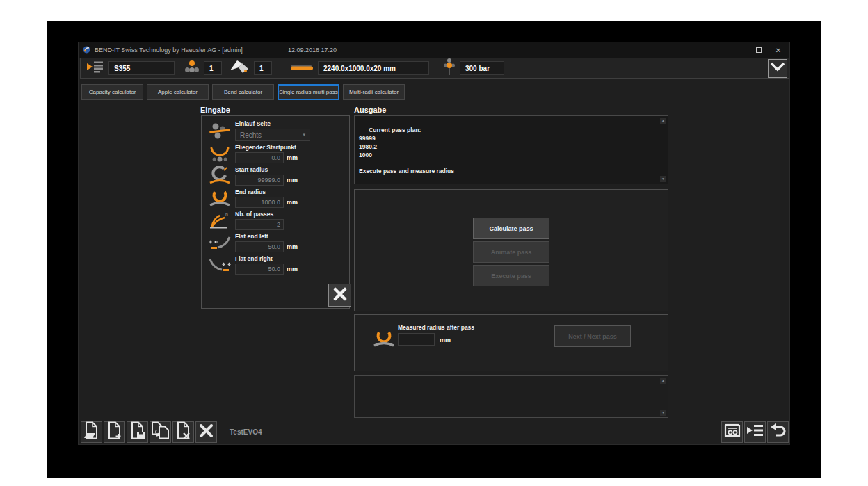 The height and width of the screenshot is (486, 868). Describe the element at coordinates (259, 269) in the screenshot. I see `flat-end-right-input` at that location.